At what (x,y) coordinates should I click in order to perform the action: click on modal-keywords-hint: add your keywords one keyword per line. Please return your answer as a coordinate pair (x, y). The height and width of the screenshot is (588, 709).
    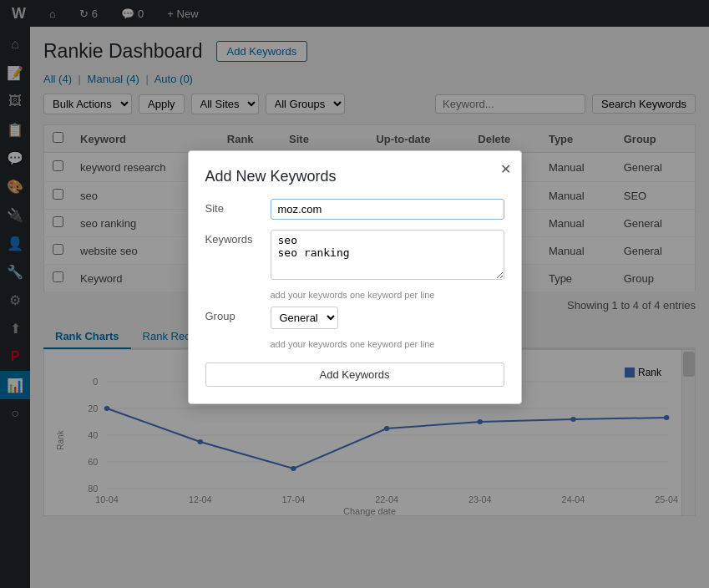
    Looking at the image, I should click on (387, 295).